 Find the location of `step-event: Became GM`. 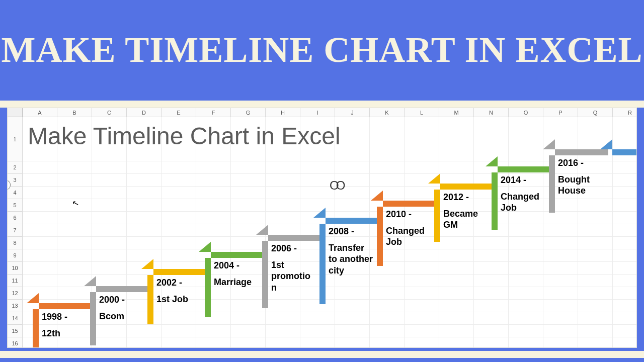

step-event: Became GM is located at coordinates (465, 219).